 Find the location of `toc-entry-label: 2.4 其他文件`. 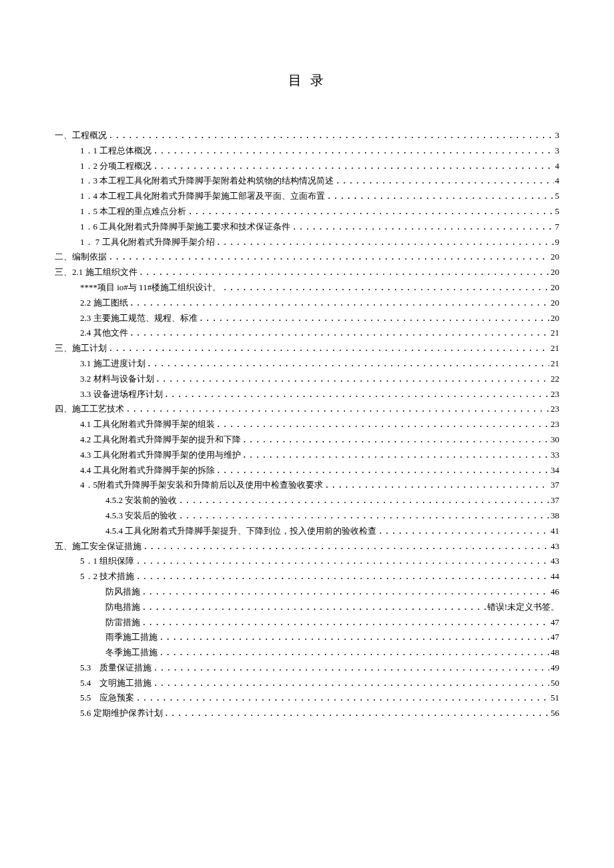

toc-entry-label: 2.4 其他文件 is located at coordinates (104, 332).